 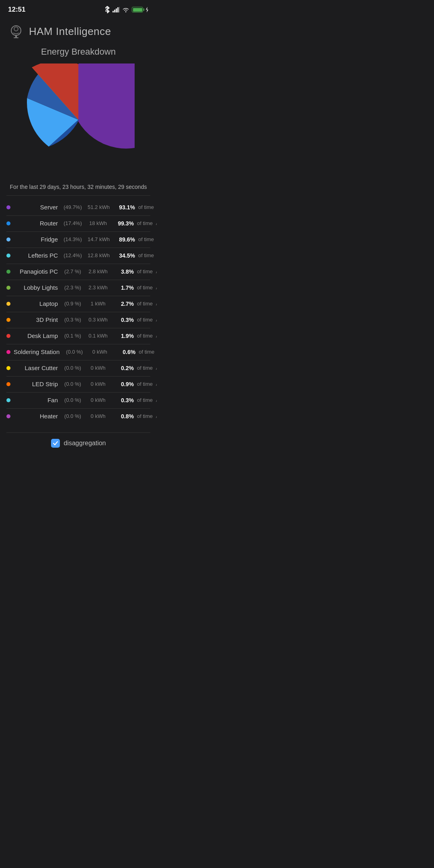 I want to click on device-row: 3D Print (0.3 %) 0.3 kWh 0.3% of time Av…, so click(x=78, y=320).